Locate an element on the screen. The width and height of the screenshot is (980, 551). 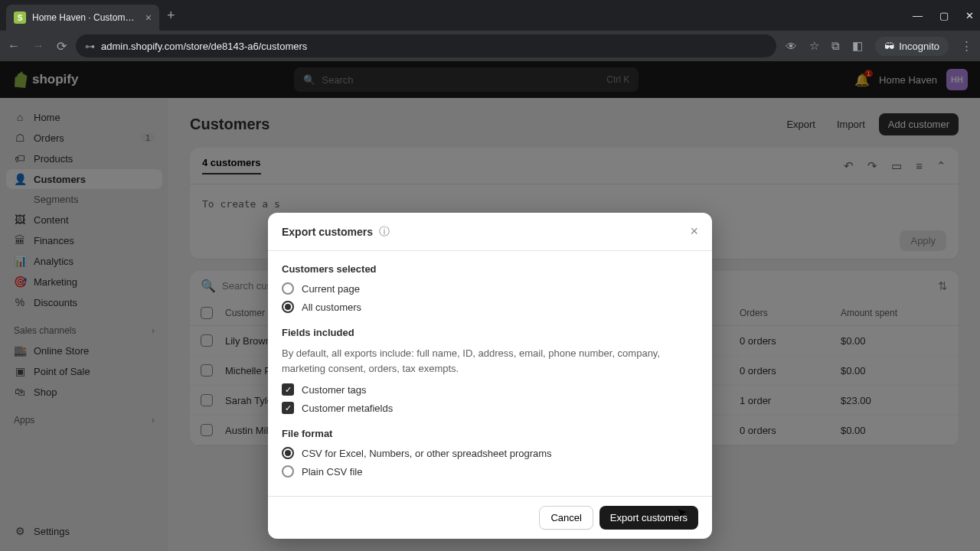
section-fields-included: Fields included is located at coordinates (490, 332).